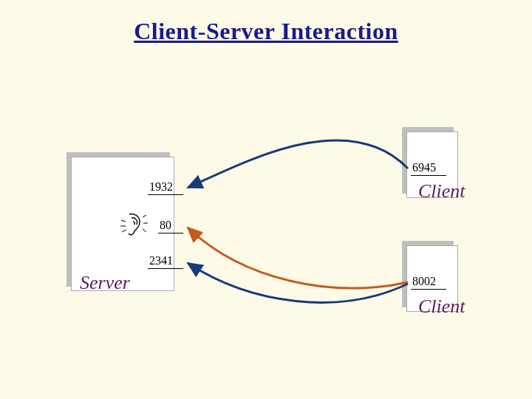 The width and height of the screenshot is (532, 399). Describe the element at coordinates (442, 191) in the screenshot. I see `client1-label: Client` at that location.